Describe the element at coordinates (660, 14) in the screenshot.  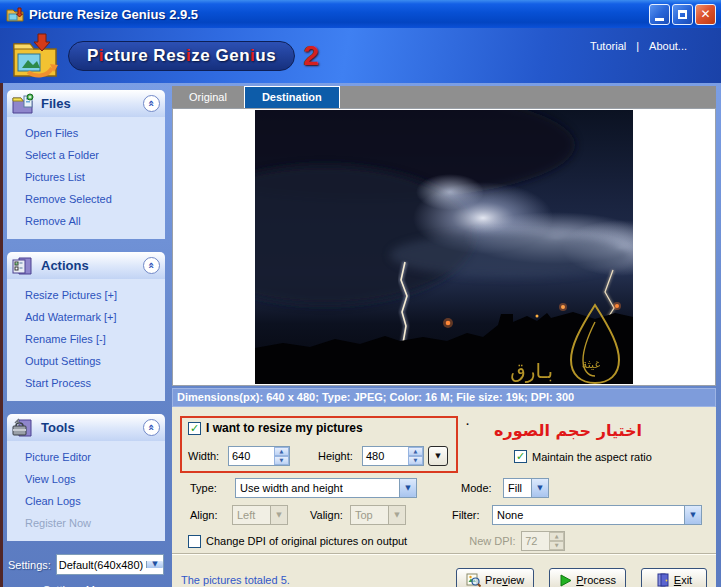
I see `minimize-button` at that location.